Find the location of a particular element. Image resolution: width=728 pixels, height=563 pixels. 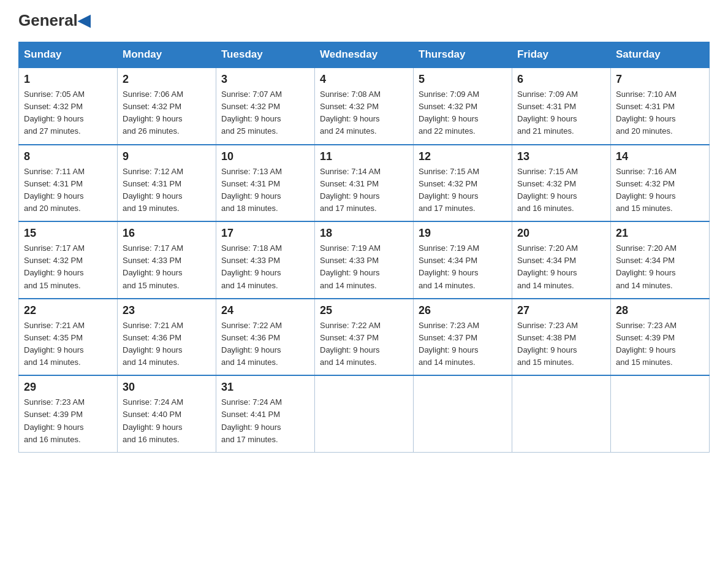

calendar-cell: 27Sunrise: 7:23 AMSunset: 4:38 PMDayligh… is located at coordinates (561, 337).